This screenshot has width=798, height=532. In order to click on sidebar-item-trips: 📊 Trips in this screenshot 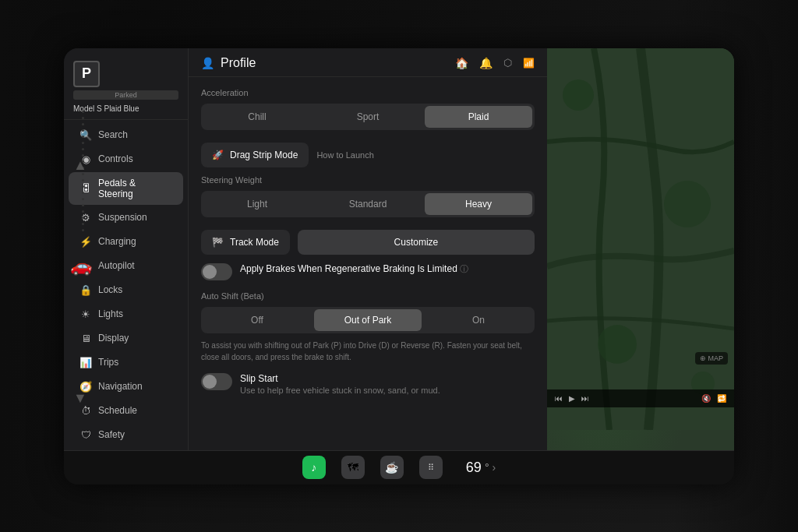, I will do `click(126, 363)`.